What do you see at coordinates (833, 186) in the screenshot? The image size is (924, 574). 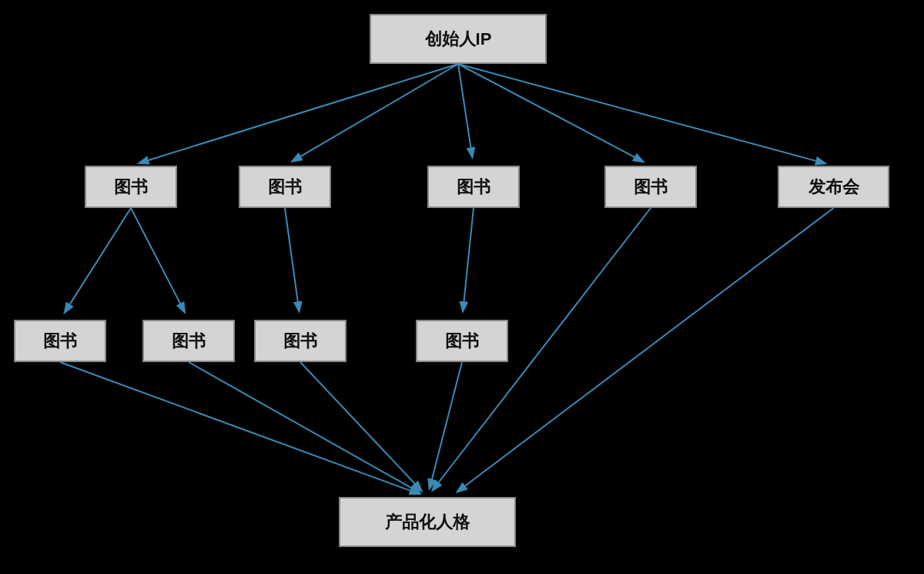 I see `n5-node: 发布会` at bounding box center [833, 186].